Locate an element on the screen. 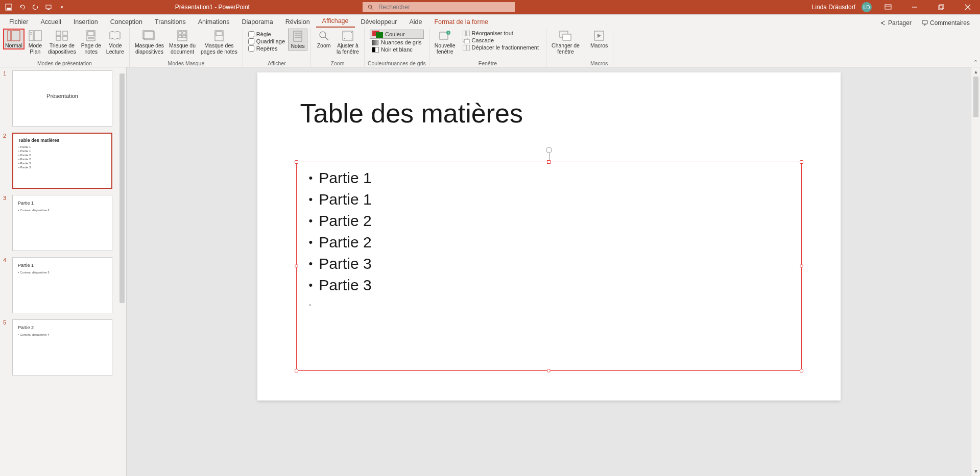  group-fenetre: +Nouvelle fenêtre Réorganiser tout Casca… is located at coordinates (488, 47).